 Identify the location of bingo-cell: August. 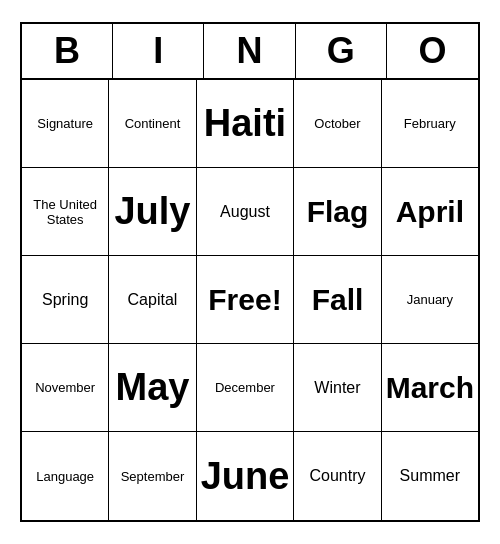
(246, 212).